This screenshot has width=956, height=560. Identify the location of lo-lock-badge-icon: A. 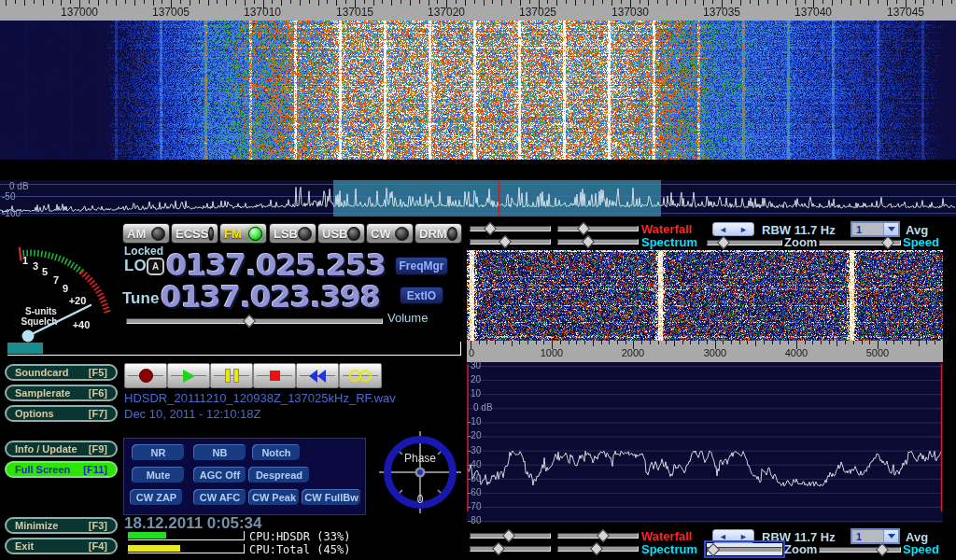
(155, 267).